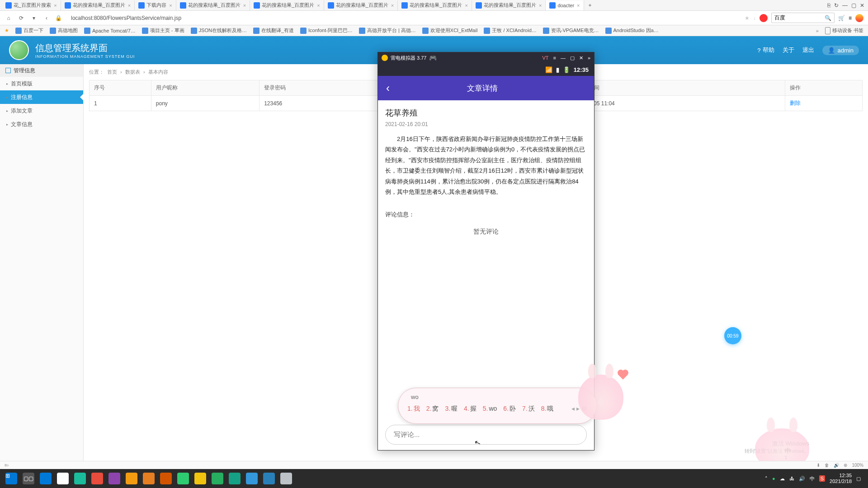 The image size is (868, 488). I want to click on user-pill: 👤 admin, so click(841, 51).